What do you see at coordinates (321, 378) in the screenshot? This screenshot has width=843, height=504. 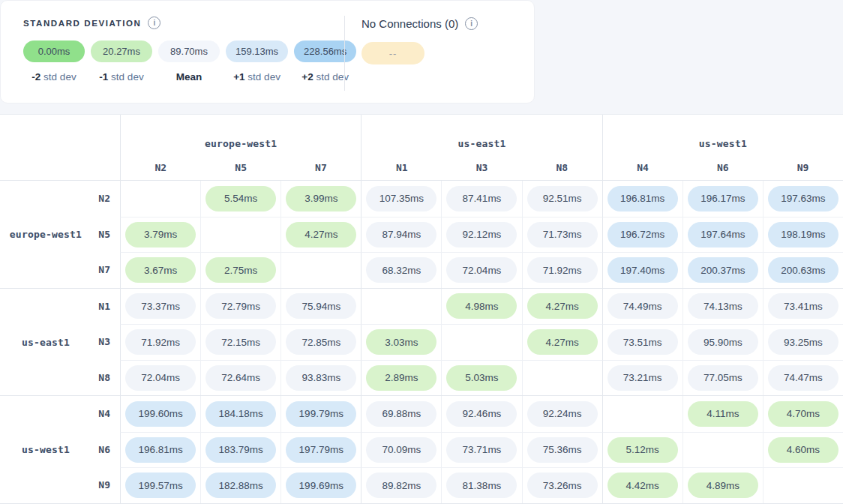 I see `latency-chip: 93.83ms` at bounding box center [321, 378].